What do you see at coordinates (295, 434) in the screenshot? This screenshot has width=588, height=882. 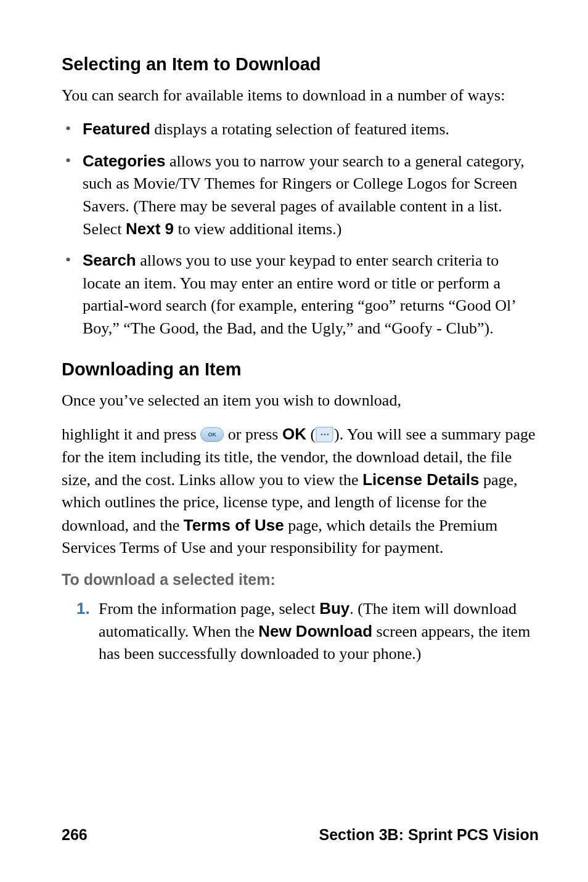 I see `ok-label: OK` at bounding box center [295, 434].